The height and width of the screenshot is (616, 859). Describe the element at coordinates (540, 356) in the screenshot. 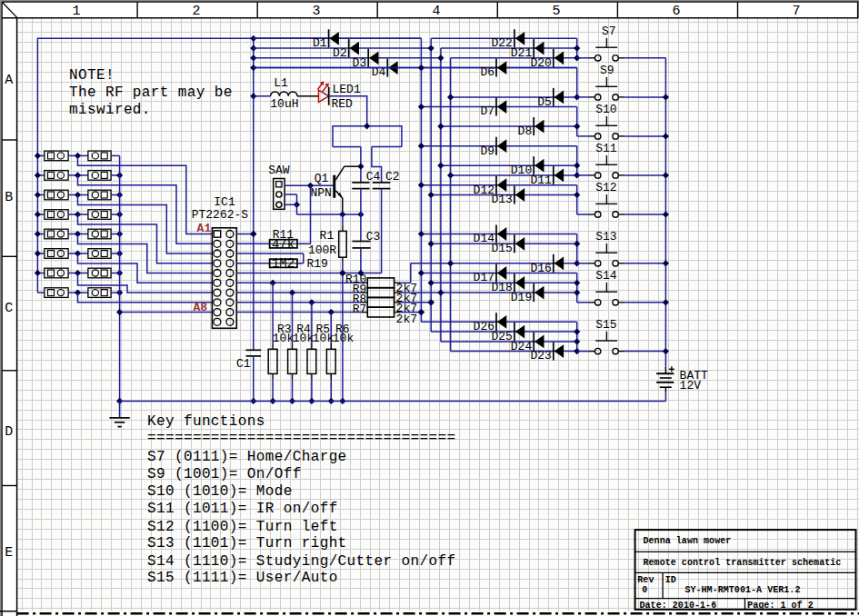

I see `svg-text: D23` at that location.